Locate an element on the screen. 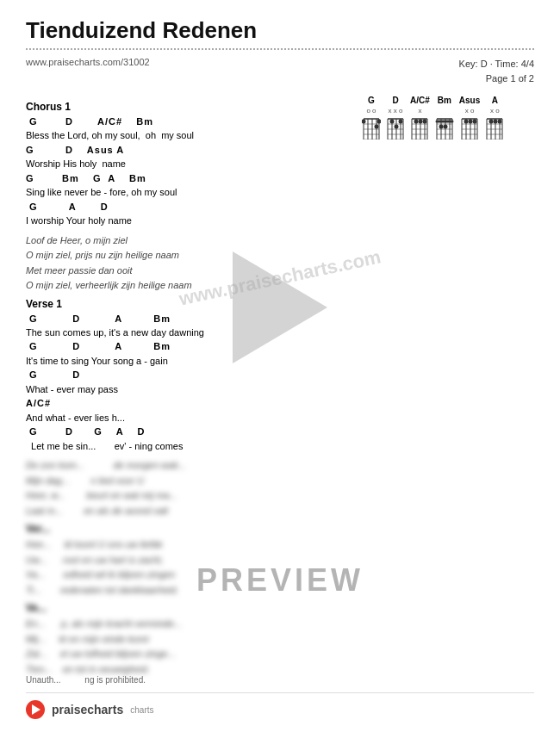 This screenshot has height=732, width=560. section-verse2-header: Ver... is located at coordinates (185, 529).